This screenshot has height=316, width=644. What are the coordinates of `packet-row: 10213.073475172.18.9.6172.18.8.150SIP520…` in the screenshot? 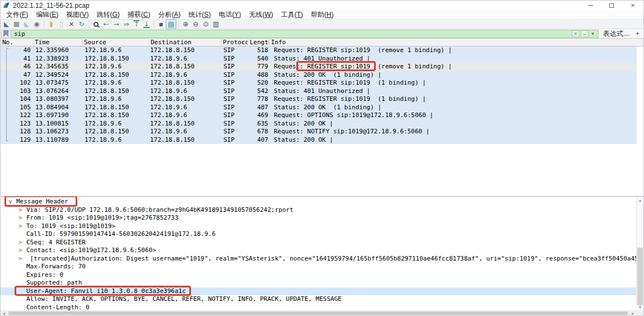 It's located at (322, 83).